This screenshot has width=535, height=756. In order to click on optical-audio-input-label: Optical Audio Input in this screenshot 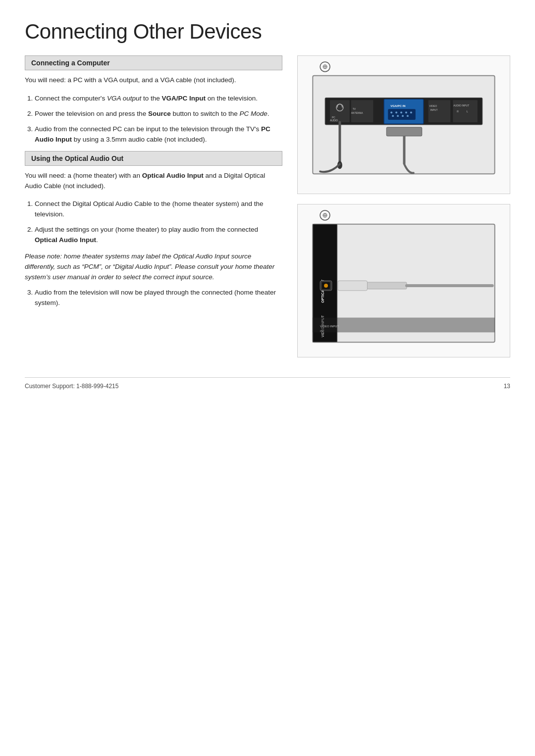, I will do `click(173, 175)`.